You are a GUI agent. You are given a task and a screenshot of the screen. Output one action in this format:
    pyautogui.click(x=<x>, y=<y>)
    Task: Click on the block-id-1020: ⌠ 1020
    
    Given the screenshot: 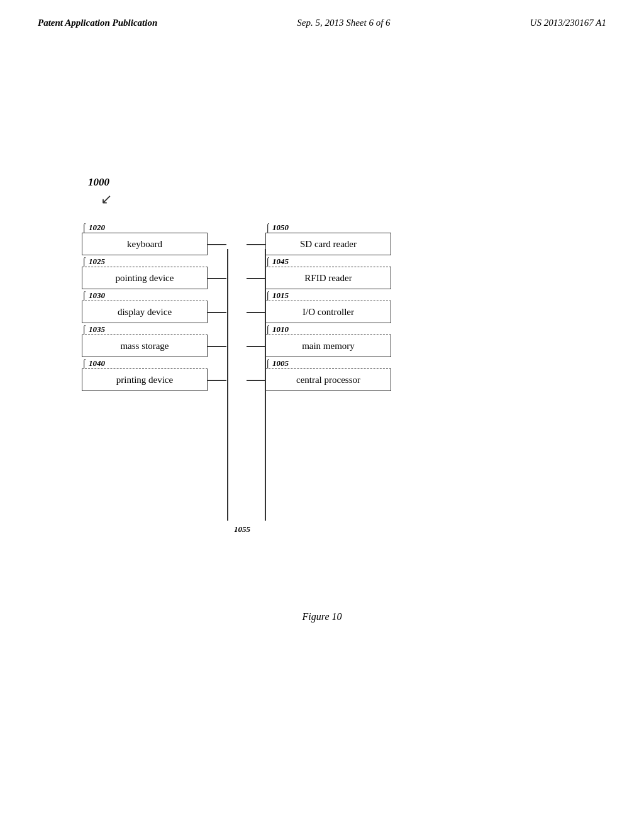 What is the action you would take?
    pyautogui.click(x=93, y=228)
    